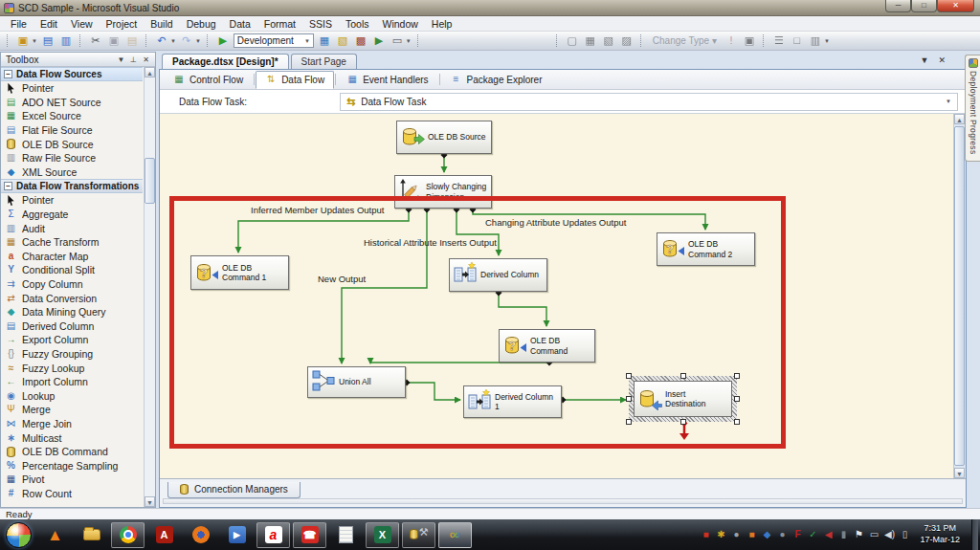 The image size is (980, 550). I want to click on collapse-icon: −, so click(8, 75).